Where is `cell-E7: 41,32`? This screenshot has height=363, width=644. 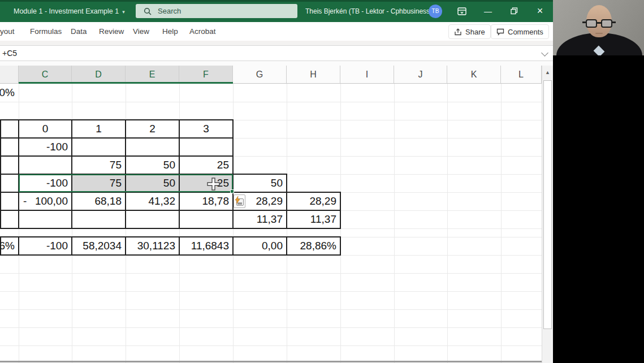
cell-E7: 41,32 is located at coordinates (153, 201).